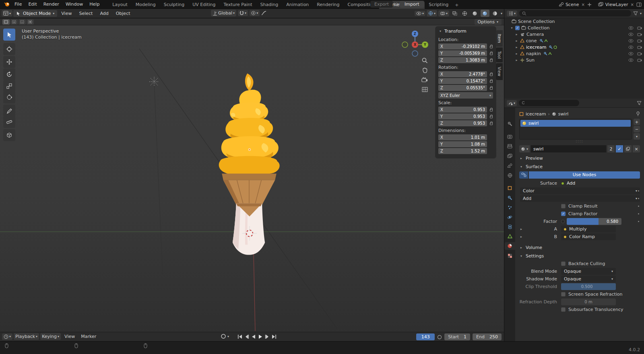 The height and width of the screenshot is (354, 644). What do you see at coordinates (66, 14) in the screenshot?
I see `menu-view: View` at bounding box center [66, 14].